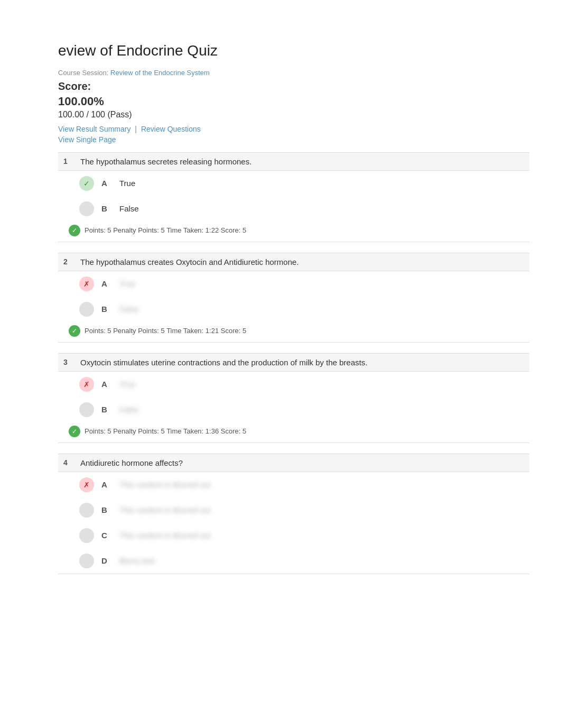 The width and height of the screenshot is (561, 728). What do you see at coordinates (70, 362) in the screenshot?
I see `question-number: 3` at bounding box center [70, 362].